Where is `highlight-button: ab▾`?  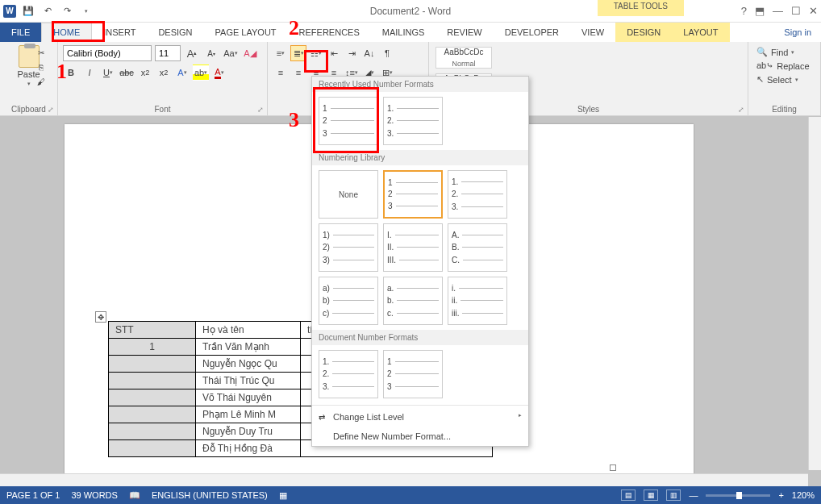
highlight-button: ab▾ is located at coordinates (201, 73).